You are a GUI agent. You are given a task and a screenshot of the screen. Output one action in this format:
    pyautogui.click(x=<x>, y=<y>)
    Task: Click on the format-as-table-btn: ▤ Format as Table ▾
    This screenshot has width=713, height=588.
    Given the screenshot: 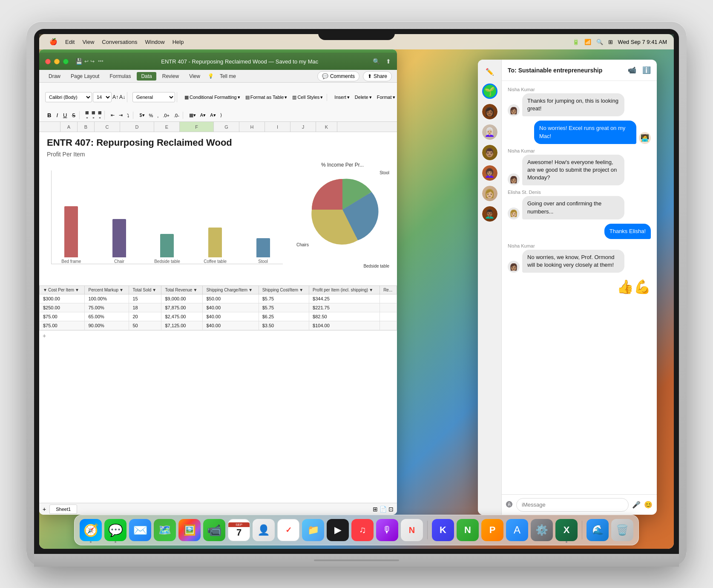 What is the action you would take?
    pyautogui.click(x=267, y=97)
    